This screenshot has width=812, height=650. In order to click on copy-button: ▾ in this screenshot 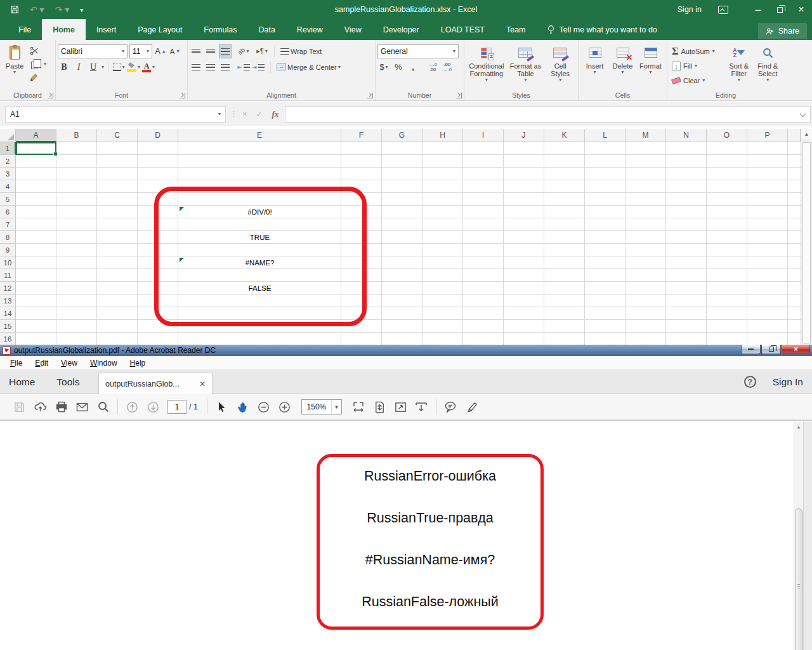, I will do `click(38, 65)`.